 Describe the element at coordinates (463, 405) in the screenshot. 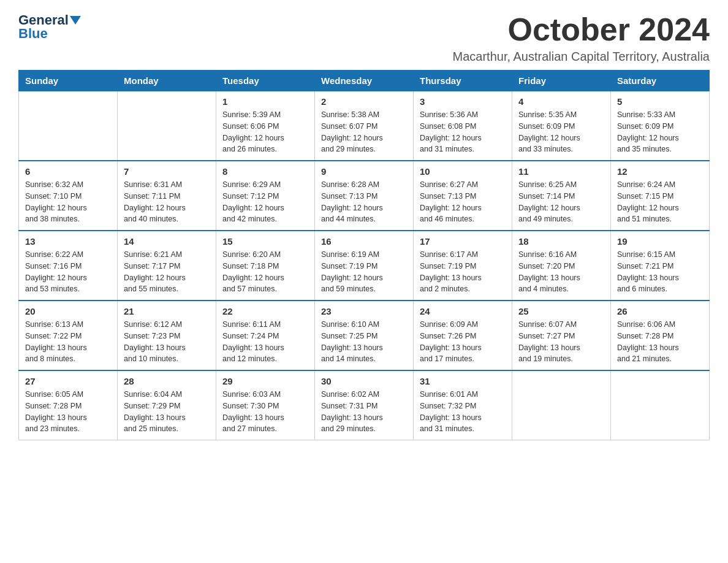

I see `calendar-cell: 31Sunrise: 6:01 AMSunset: 7:32 PMDayligh…` at that location.